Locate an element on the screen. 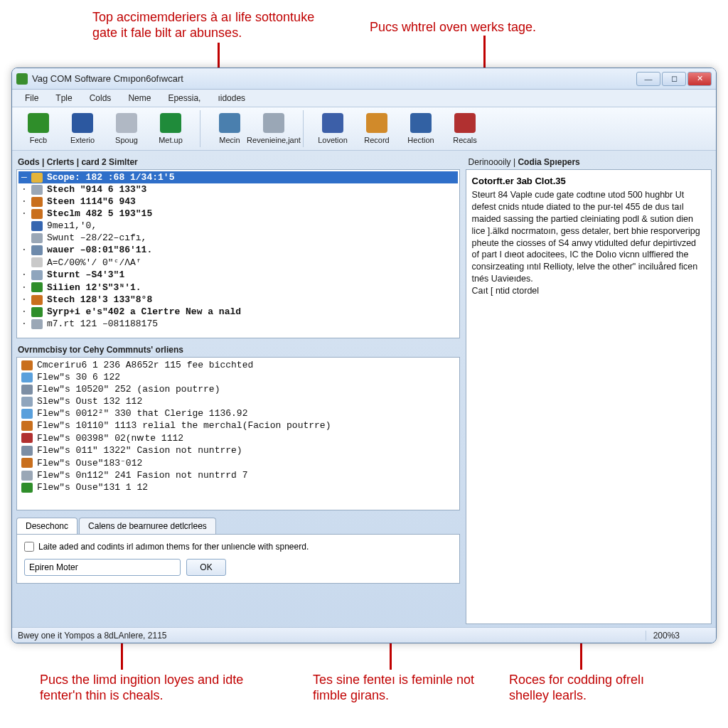 The image size is (728, 728). row-text: Stech 128'3 133"8°8 is located at coordinates (100, 300).